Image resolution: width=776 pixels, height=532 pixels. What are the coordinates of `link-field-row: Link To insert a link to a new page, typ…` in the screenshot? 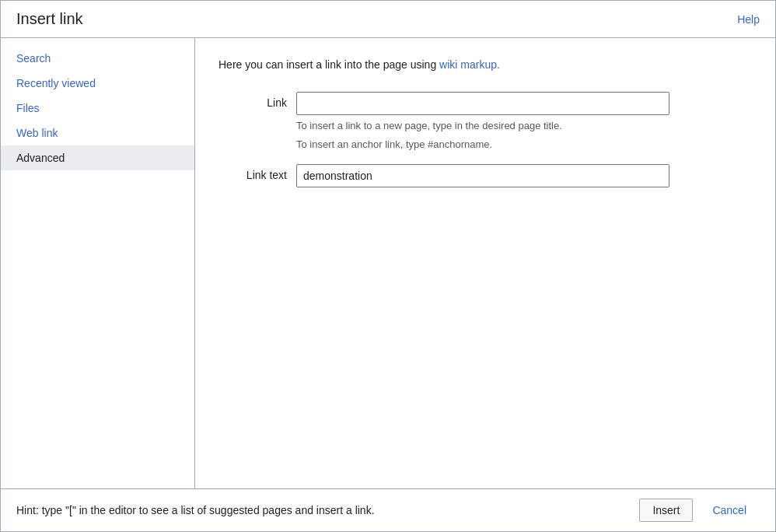 It's located at (485, 121).